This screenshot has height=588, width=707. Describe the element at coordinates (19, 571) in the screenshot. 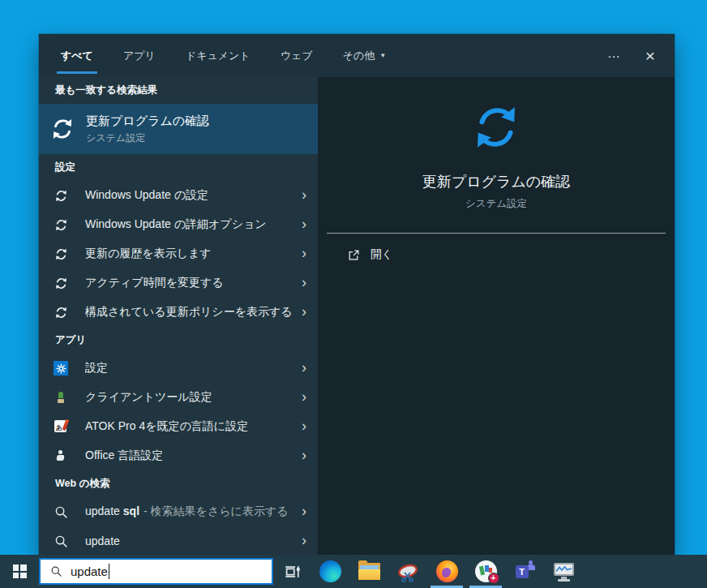

I see `start-button` at that location.